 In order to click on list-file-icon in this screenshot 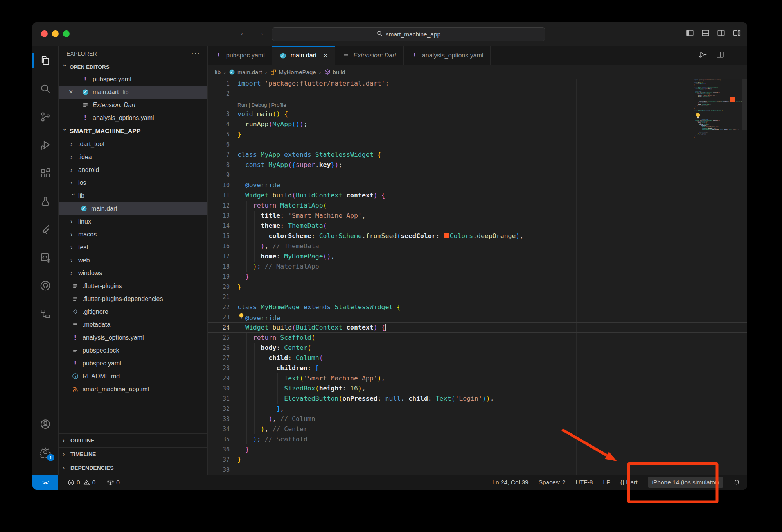, I will do `click(75, 324)`.